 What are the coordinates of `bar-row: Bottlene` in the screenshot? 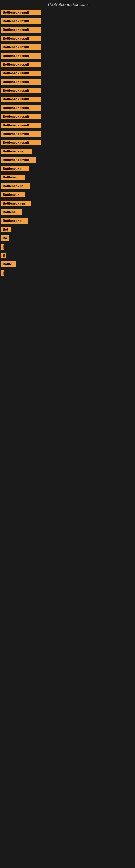 It's located at (68, 212).